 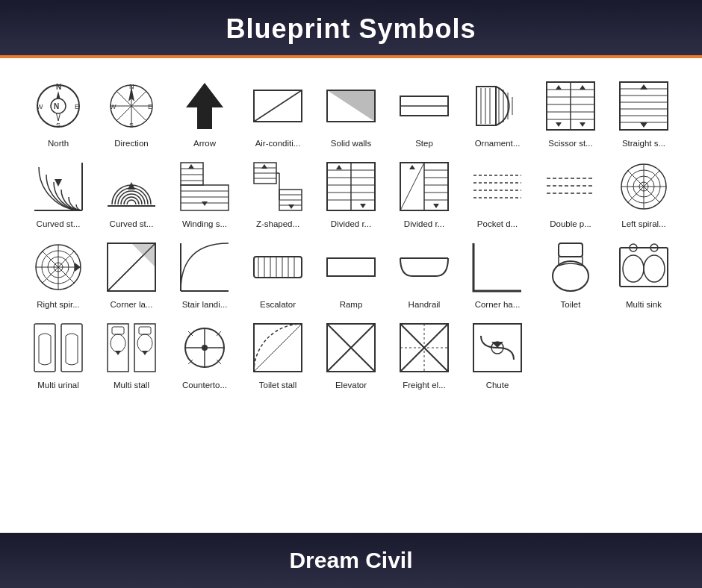 What do you see at coordinates (58, 267) in the screenshot?
I see `right-spiral-icon` at bounding box center [58, 267].